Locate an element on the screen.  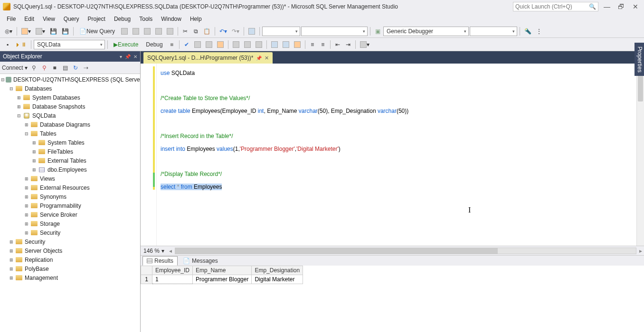
cell-employee-id: 1 is located at coordinates (173, 280).